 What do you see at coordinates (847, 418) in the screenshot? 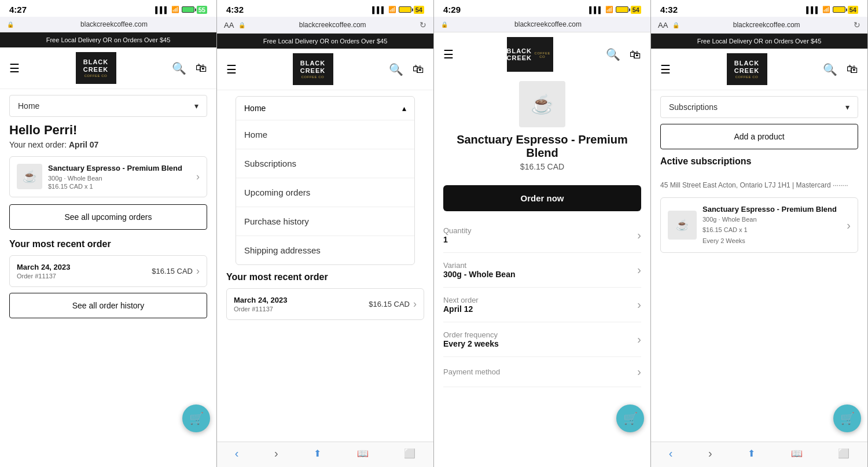
I see `cart-fab-4: 🛒` at bounding box center [847, 418].